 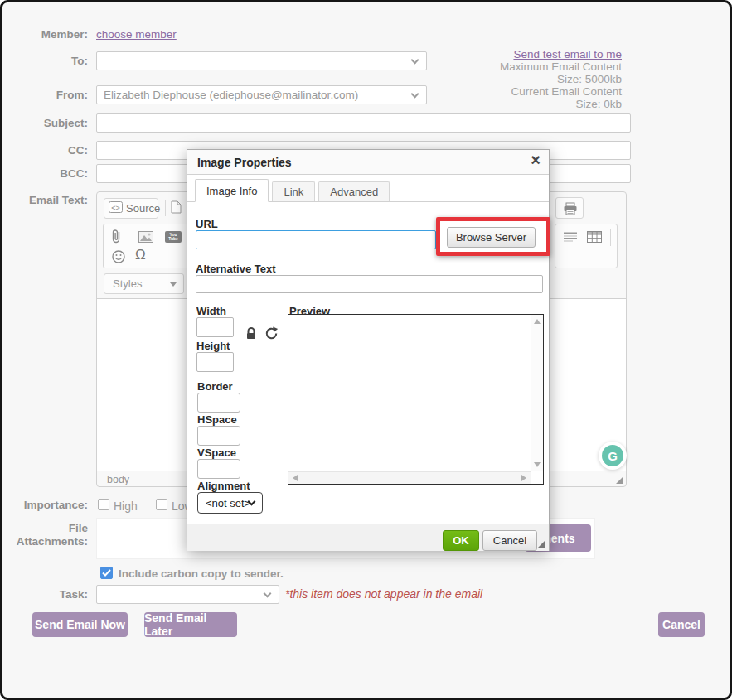 What do you see at coordinates (106, 573) in the screenshot?
I see `check-icon` at bounding box center [106, 573].